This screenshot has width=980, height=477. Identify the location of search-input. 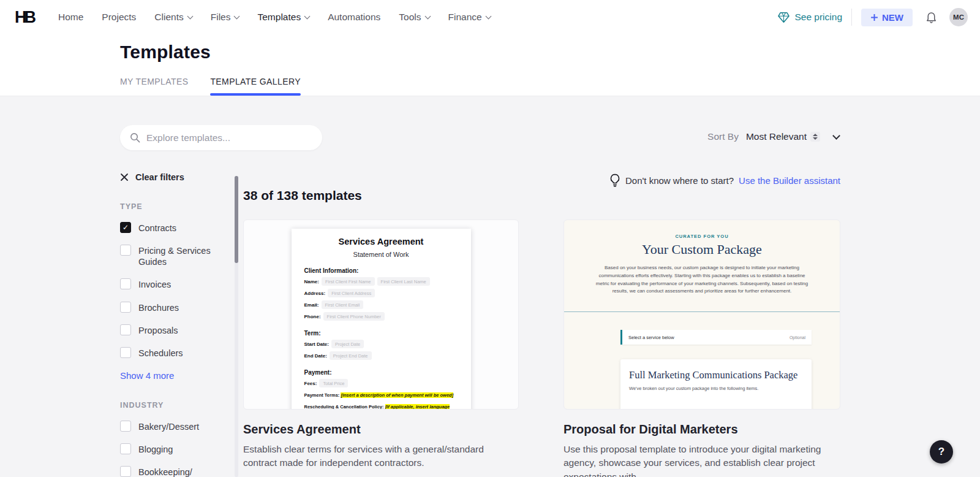
(229, 138).